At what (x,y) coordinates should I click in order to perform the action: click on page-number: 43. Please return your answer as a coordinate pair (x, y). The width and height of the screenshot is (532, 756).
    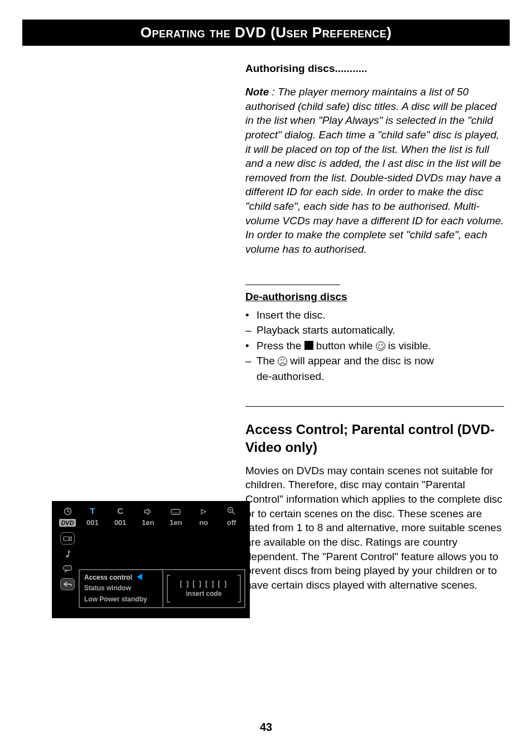
    Looking at the image, I should click on (266, 728).